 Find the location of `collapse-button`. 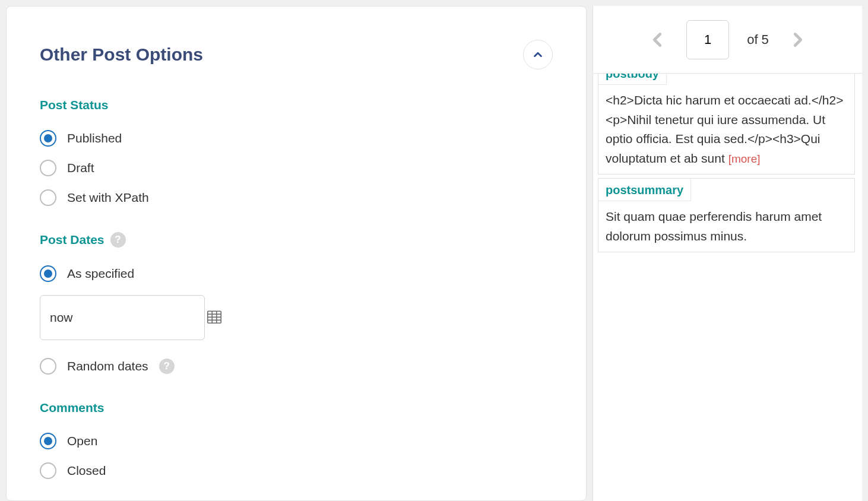

collapse-button is located at coordinates (538, 55).